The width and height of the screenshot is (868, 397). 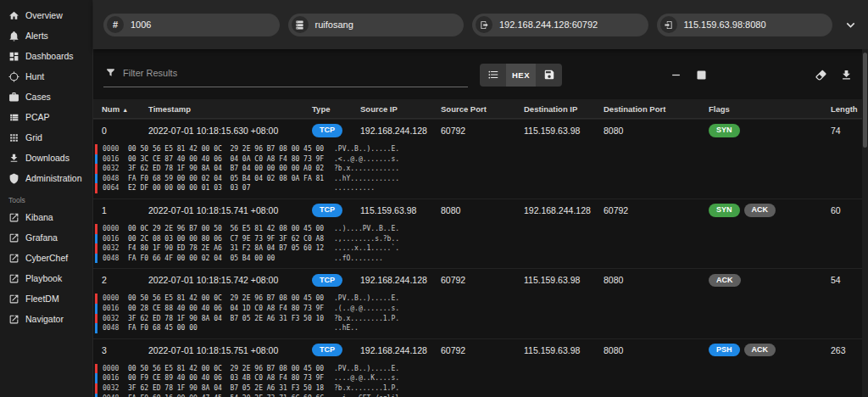 What do you see at coordinates (656, 109) in the screenshot?
I see `header-destination-port: Destination Port` at bounding box center [656, 109].